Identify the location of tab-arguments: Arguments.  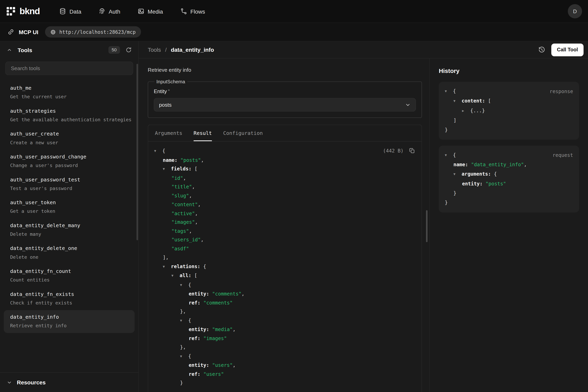
(169, 133).